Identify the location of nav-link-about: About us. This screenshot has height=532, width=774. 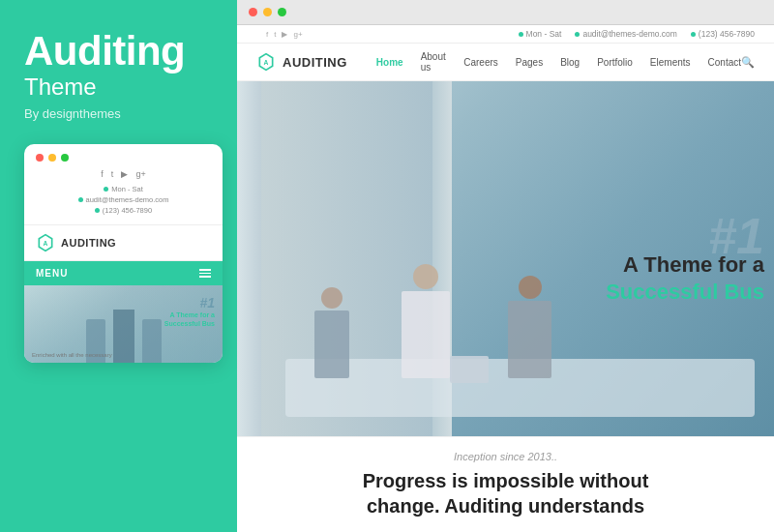
(433, 62).